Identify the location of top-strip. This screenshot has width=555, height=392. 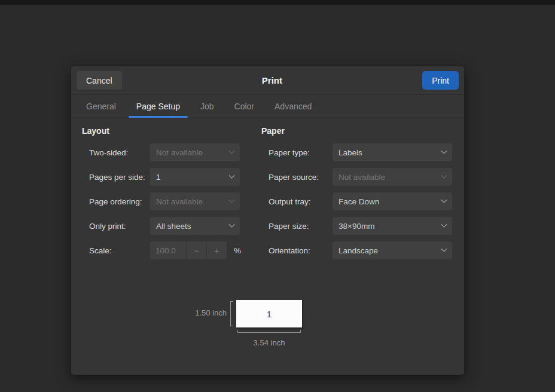
(278, 2).